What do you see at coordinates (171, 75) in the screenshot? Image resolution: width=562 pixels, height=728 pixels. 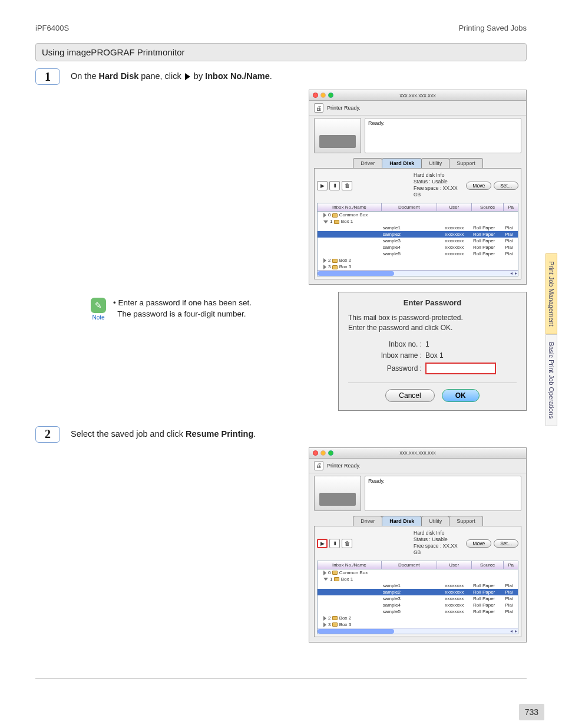 I see `step-1-text: On the Hard Disk pane, click by Inbox No…` at bounding box center [171, 75].